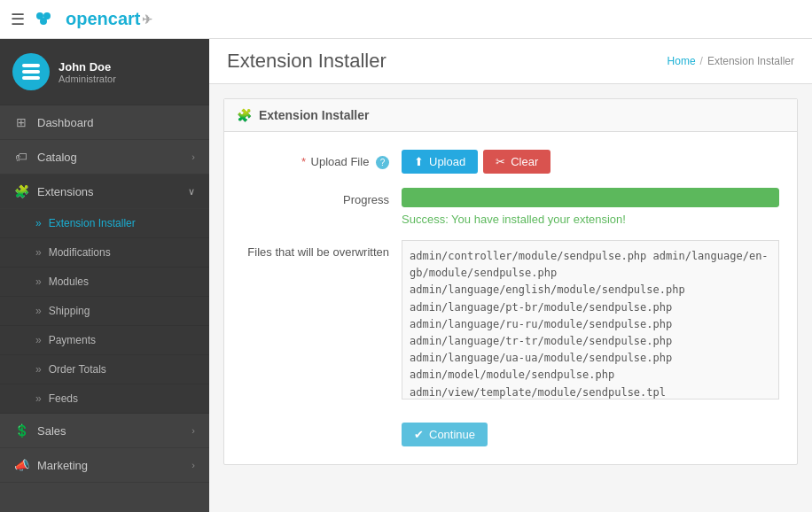  Describe the element at coordinates (49, 19) in the screenshot. I see `cart-icon` at that location.